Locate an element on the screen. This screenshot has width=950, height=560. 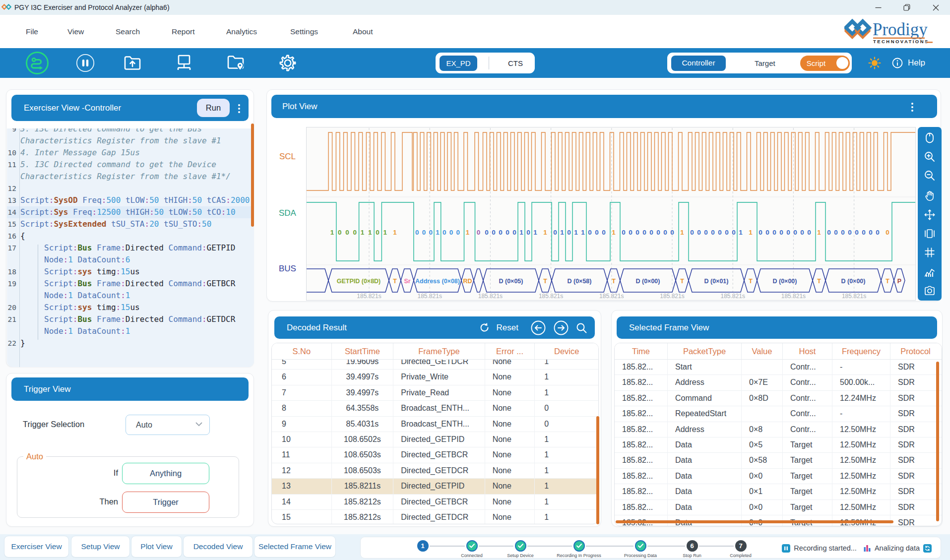
column-header: Frequency is located at coordinates (861, 351).